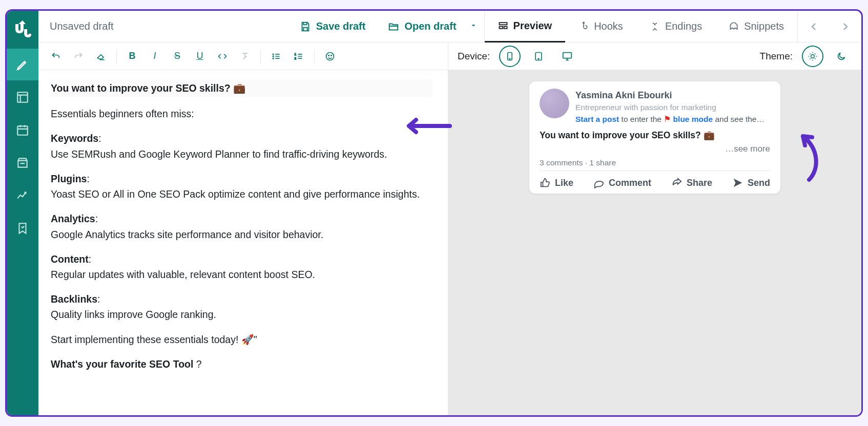 The image size is (868, 426). What do you see at coordinates (177, 56) in the screenshot?
I see `strike-button: S` at bounding box center [177, 56].